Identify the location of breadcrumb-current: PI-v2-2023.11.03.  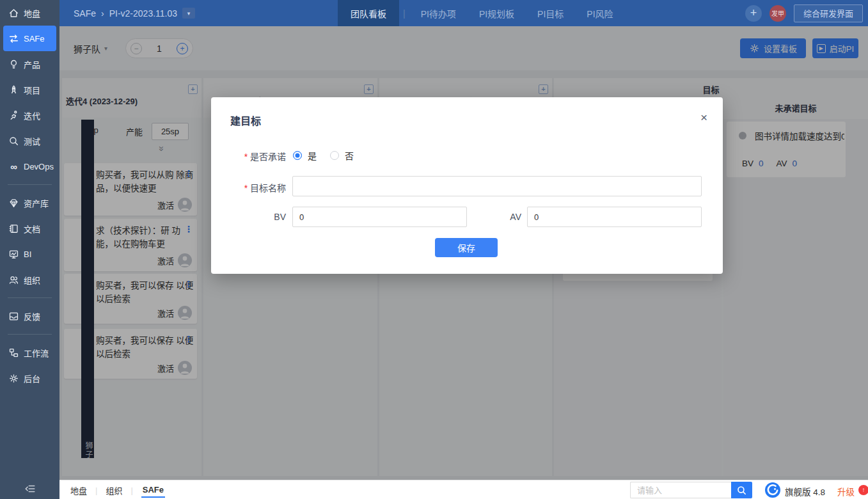
(143, 13).